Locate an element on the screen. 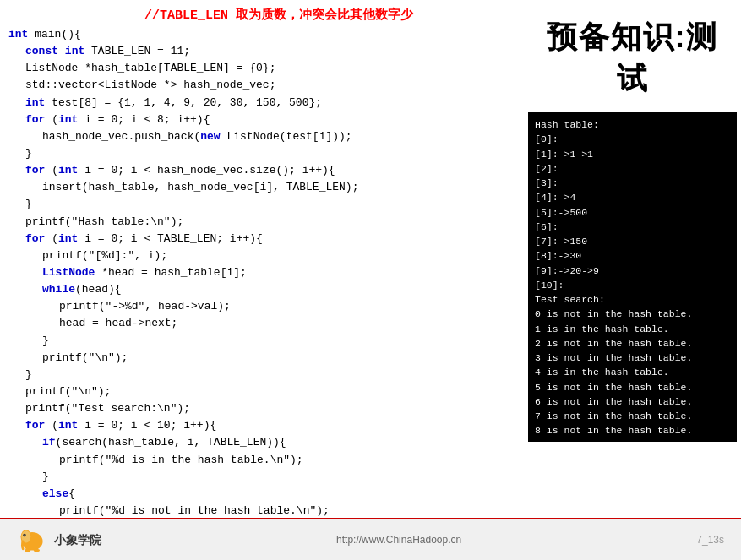 Image resolution: width=741 pixels, height=560 pixels. code-token is located at coordinates (62, 51).